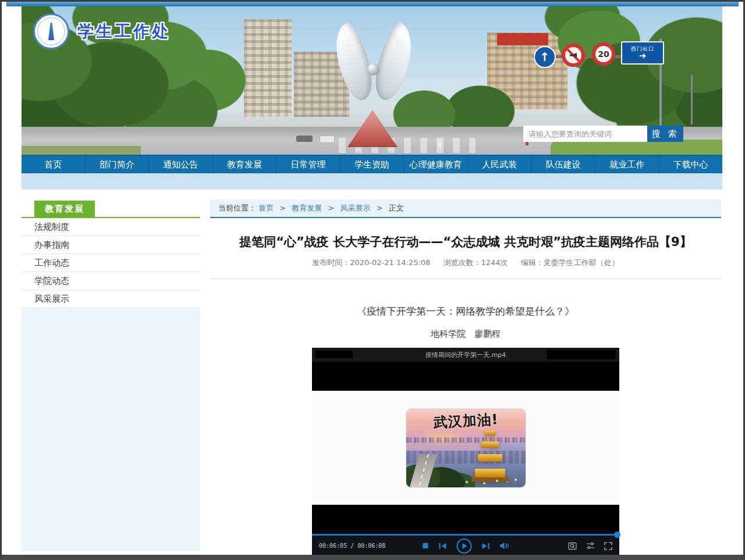 The width and height of the screenshot is (745, 560). Describe the element at coordinates (586, 134) in the screenshot. I see `search-input` at that location.